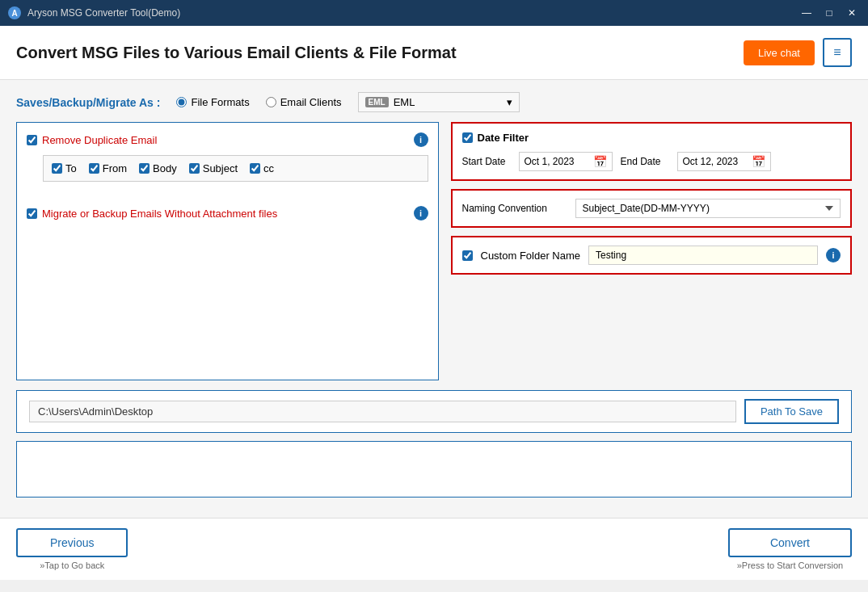 The image size is (868, 592). What do you see at coordinates (165, 168) in the screenshot?
I see `body-label: Body` at bounding box center [165, 168].